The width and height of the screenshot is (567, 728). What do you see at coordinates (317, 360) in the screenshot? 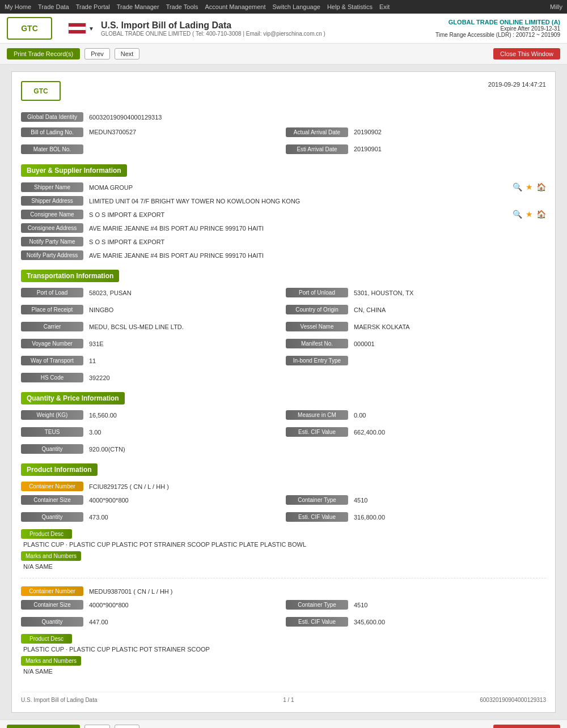
I see `inbond-entry-label: In-bond Entry Type` at bounding box center [317, 360].